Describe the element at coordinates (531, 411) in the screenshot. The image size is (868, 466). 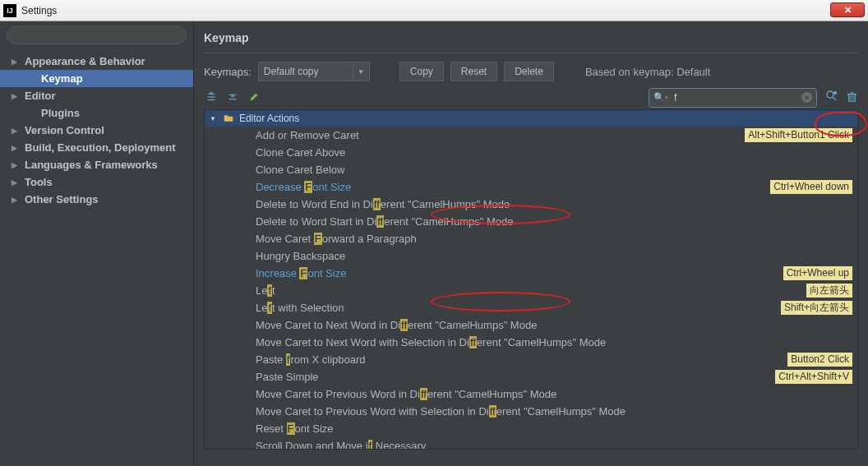
I see `action-row: Move Caret to Previous Word with Selecti…` at that location.